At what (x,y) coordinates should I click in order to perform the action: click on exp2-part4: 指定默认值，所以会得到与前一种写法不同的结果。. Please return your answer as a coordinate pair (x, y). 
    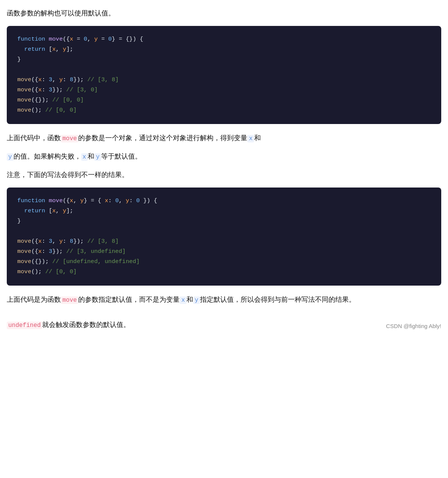
    Looking at the image, I should click on (278, 300).